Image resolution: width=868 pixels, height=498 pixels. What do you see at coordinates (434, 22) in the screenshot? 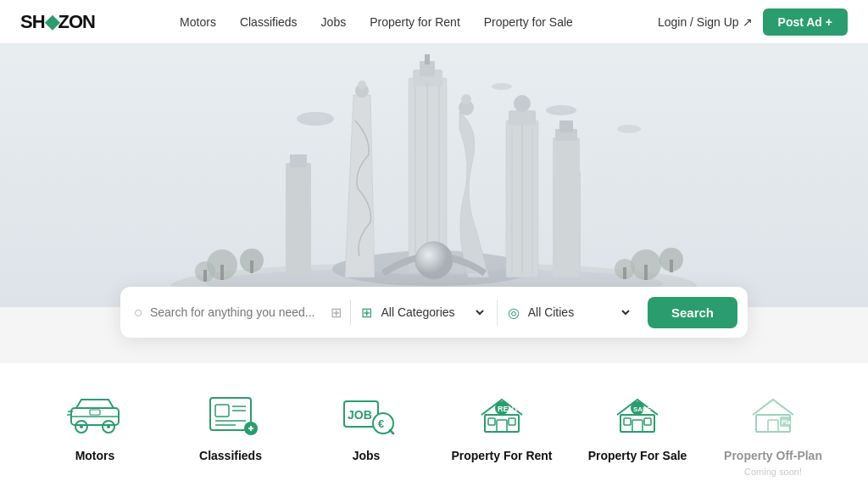
I see `header: SH◆ZON Motors Classifieds Jobs Property …` at bounding box center [434, 22].